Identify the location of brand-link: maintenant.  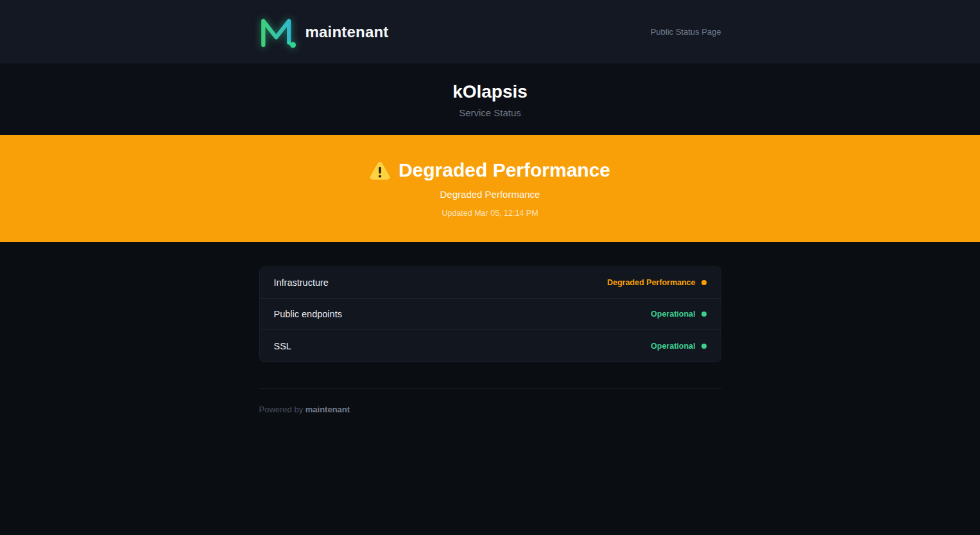
(324, 32).